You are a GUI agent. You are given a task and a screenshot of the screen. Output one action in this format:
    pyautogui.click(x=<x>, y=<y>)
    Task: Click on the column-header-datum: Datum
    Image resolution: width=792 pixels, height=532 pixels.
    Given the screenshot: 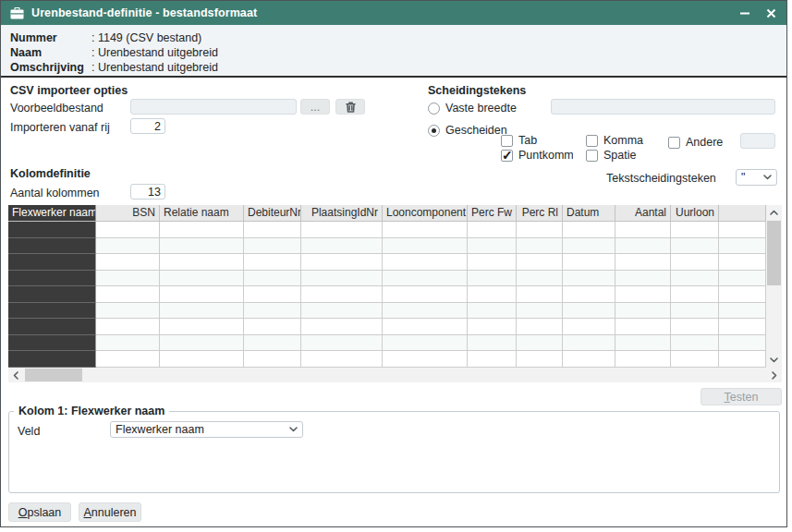 What is the action you would take?
    pyautogui.click(x=590, y=213)
    